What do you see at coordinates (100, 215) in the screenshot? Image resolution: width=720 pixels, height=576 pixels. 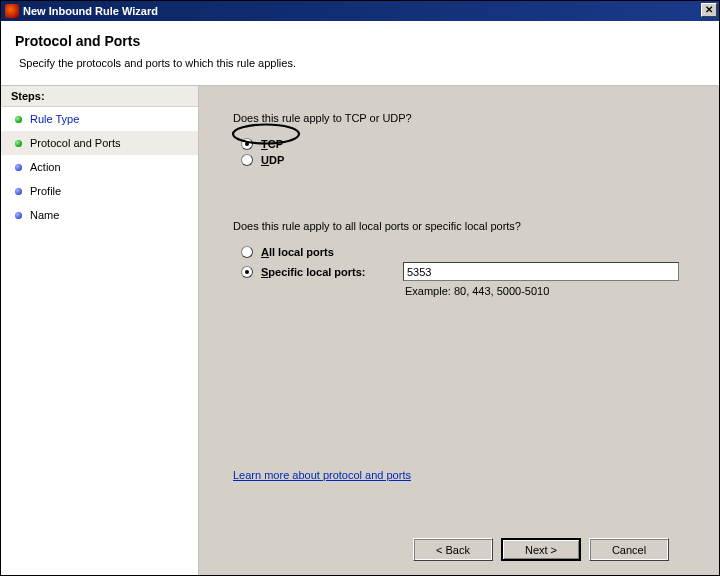 I see `step-name: Name` at bounding box center [100, 215].